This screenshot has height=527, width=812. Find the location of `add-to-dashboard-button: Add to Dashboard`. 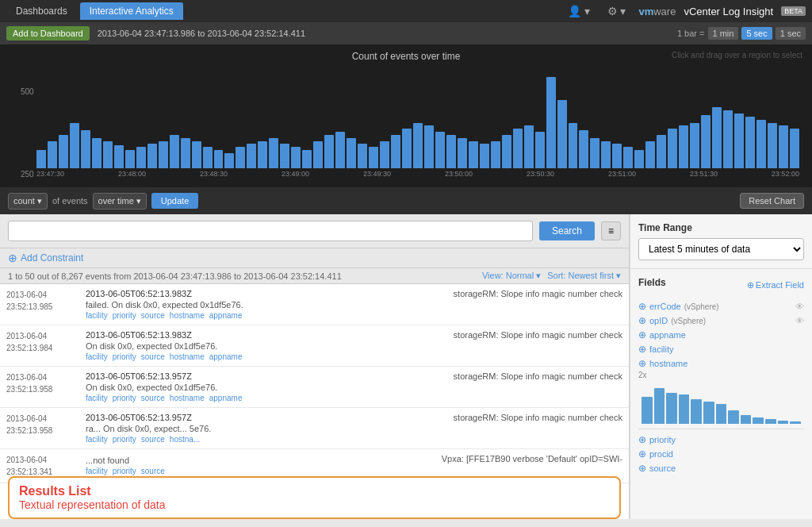

add-to-dashboard-button: Add to Dashboard is located at coordinates (48, 33).